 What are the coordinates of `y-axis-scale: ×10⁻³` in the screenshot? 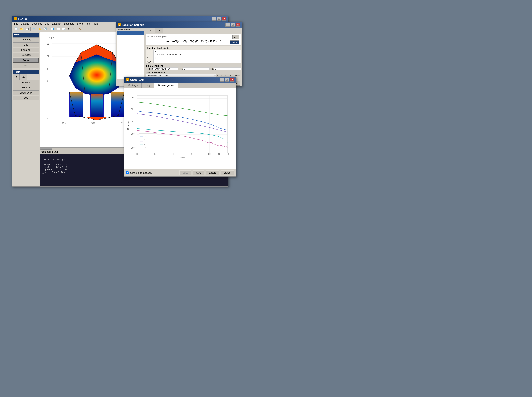 It's located at (51, 38).